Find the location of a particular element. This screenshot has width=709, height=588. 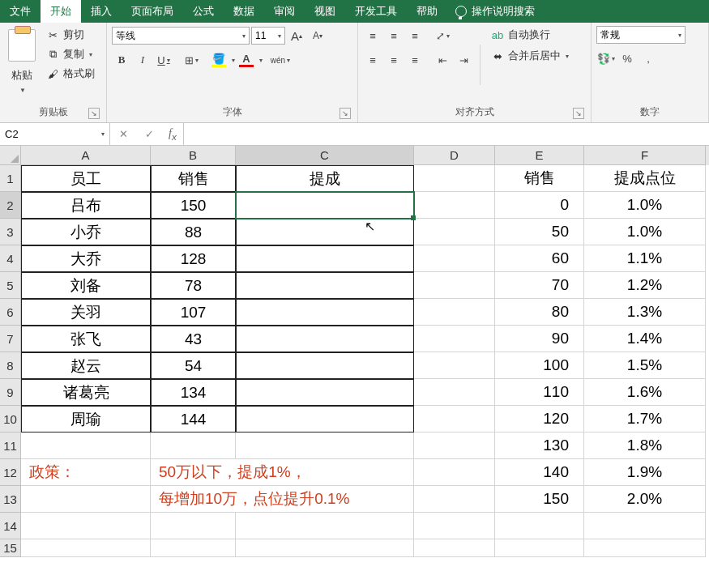

decrease-indent-button: ⇤ is located at coordinates (442, 60).